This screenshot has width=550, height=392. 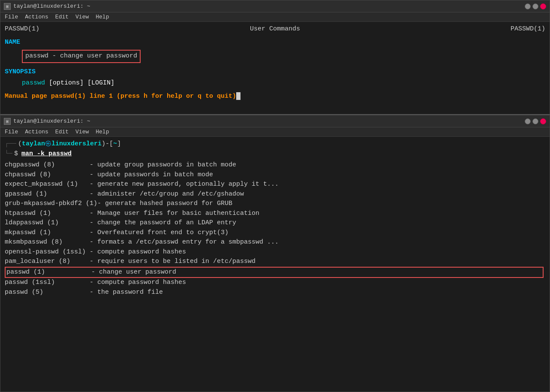 I want to click on name-content-line: passwd - change user password, so click(x=284, y=57).